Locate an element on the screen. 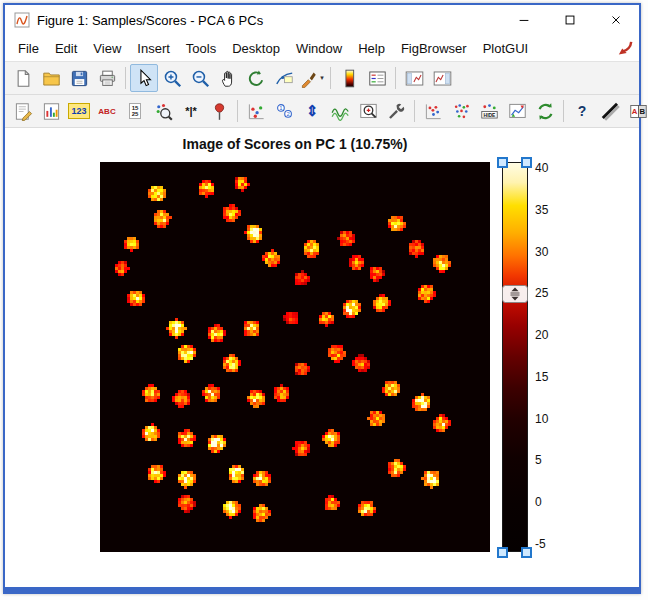  menu-item-help: Help is located at coordinates (372, 48).